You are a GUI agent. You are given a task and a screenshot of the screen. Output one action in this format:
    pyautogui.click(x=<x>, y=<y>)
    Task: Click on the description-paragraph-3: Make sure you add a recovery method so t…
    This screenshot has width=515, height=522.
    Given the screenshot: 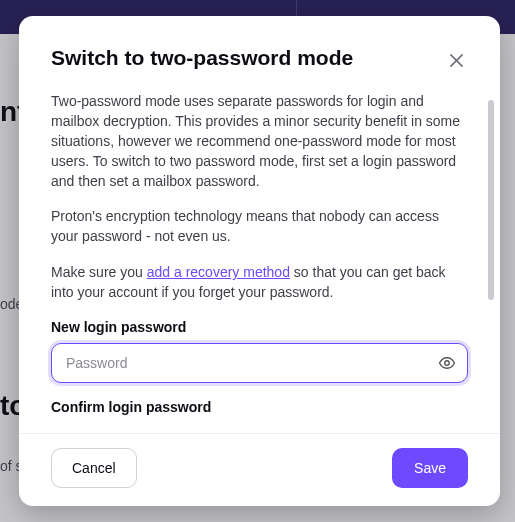 What is the action you would take?
    pyautogui.click(x=260, y=283)
    